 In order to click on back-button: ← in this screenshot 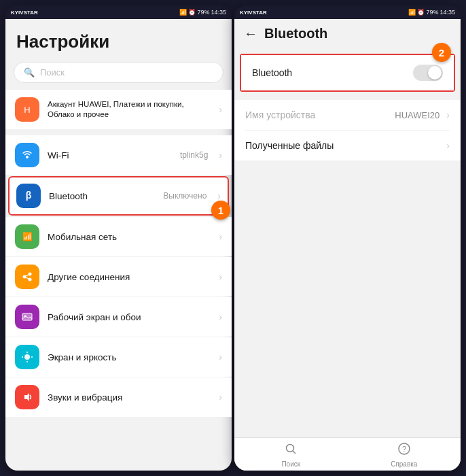, I will do `click(251, 34)`.